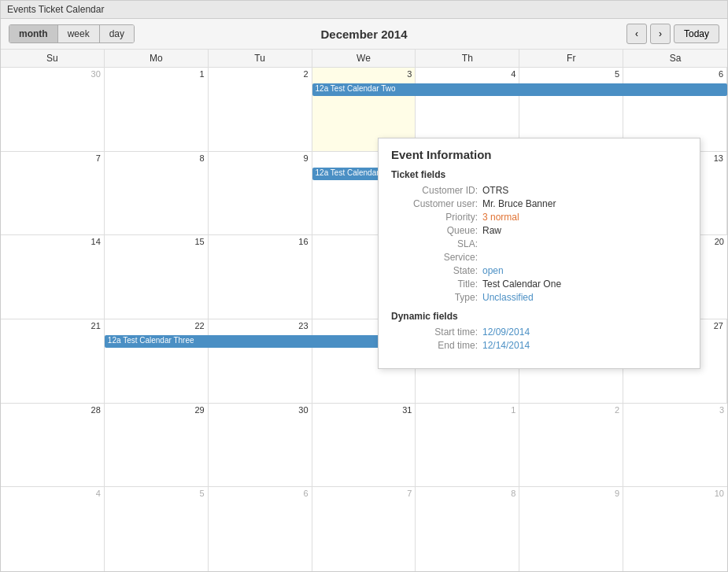  Describe the element at coordinates (53, 529) in the screenshot. I see `calendar-cell: 4` at that location.